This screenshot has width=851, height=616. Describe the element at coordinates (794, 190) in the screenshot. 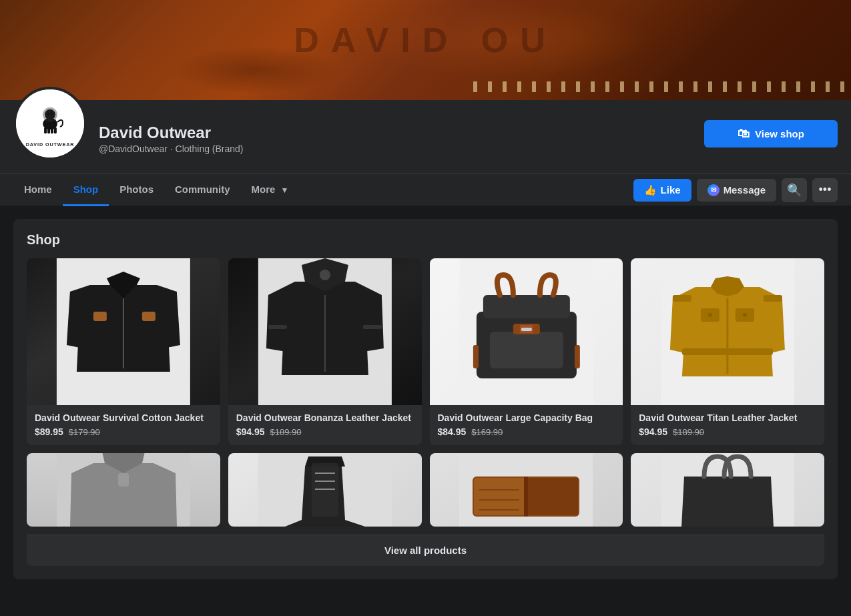

I see `search-icon: 🔍` at that location.